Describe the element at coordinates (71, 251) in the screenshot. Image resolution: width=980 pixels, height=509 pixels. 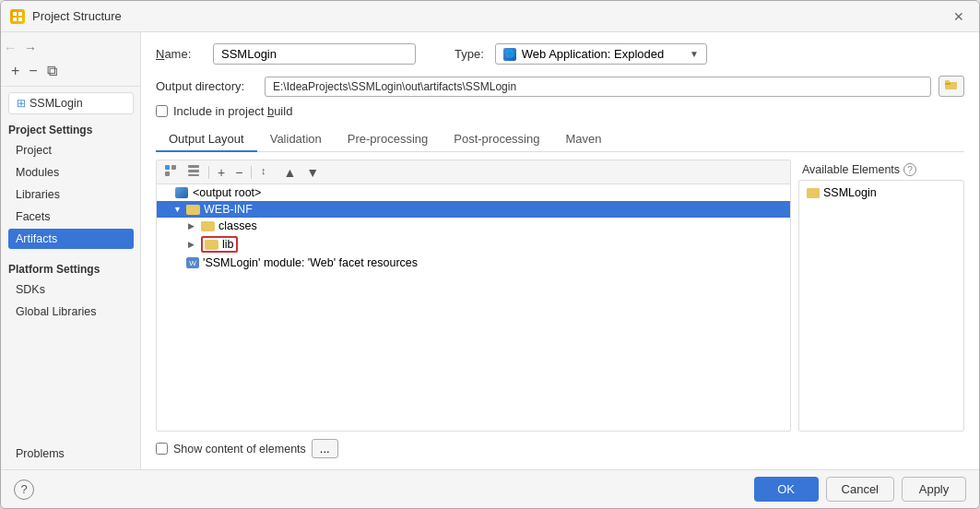
I see `sidebar: ← → + − ⧉ ⊞ SSMLogin Project Settings Pr…` at that location.